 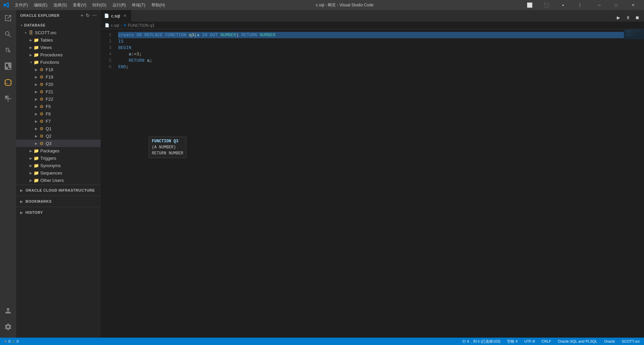 What do you see at coordinates (58, 99) in the screenshot?
I see `tree-item-f22: ▶ ⚙ F22` at bounding box center [58, 99].